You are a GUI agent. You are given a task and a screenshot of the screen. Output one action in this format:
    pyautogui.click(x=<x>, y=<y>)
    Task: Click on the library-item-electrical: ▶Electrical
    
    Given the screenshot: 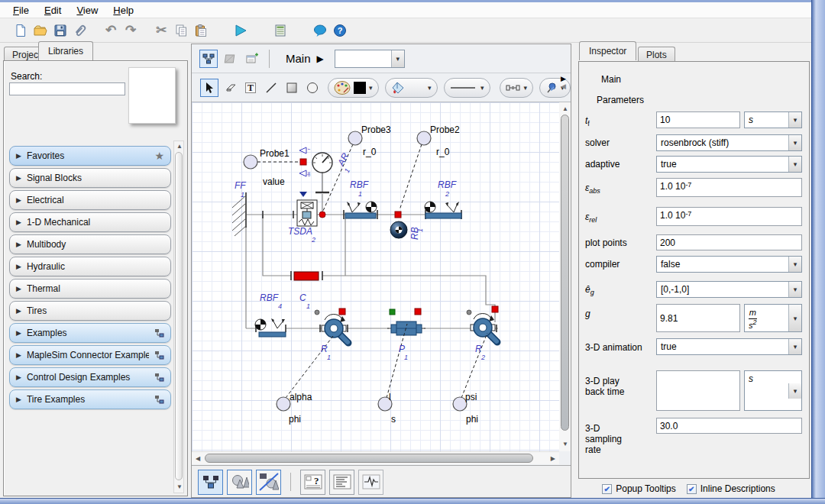 What is the action you would take?
    pyautogui.click(x=90, y=200)
    